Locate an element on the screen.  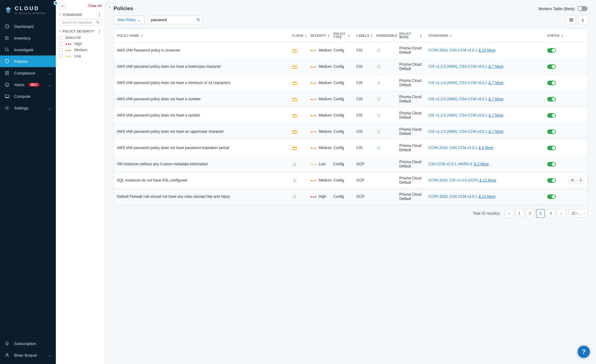
prev-page-button: ‹ is located at coordinates (509, 213).